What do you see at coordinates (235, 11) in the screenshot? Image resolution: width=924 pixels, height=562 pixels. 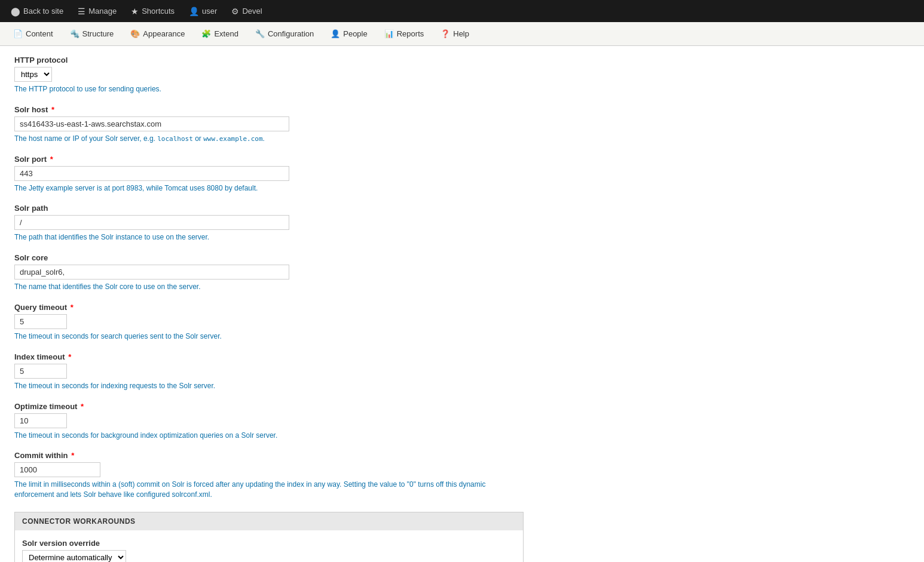 I see `devel-icon: ⚙` at bounding box center [235, 11].